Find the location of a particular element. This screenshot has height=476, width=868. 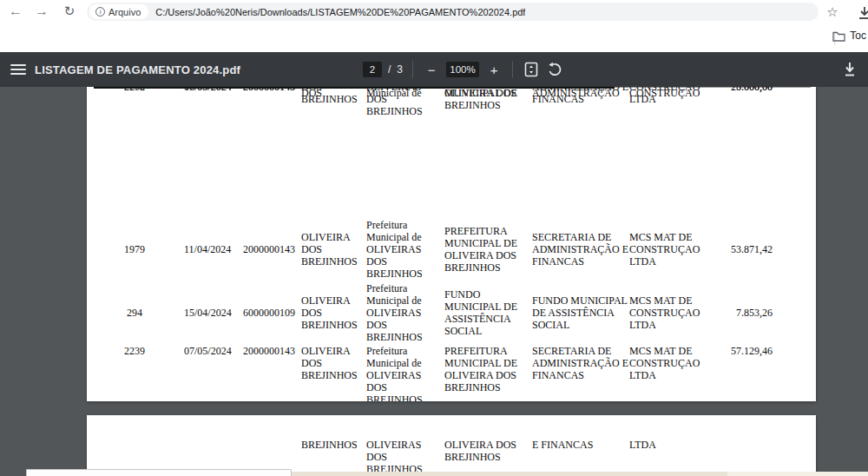

info-icon: i is located at coordinates (101, 12).